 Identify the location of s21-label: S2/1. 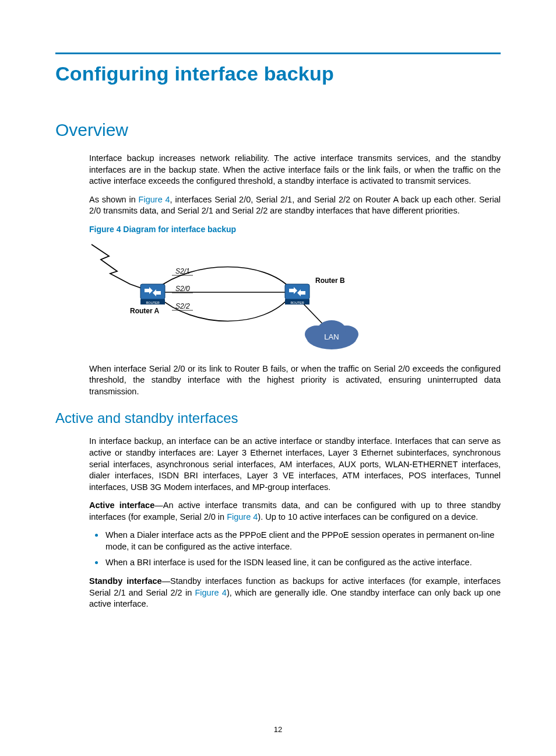
(183, 271).